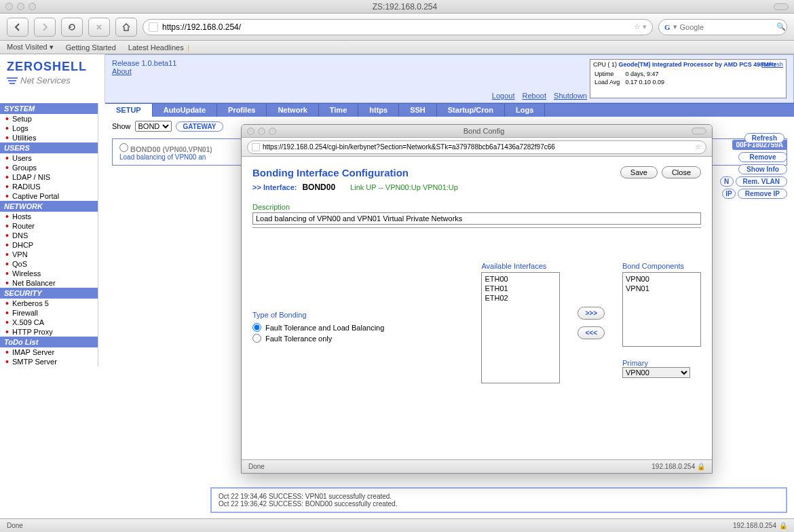 Image resolution: width=794 pixels, height=532 pixels. Describe the element at coordinates (30, 48) in the screenshot. I see `bookmark-most-visited: Most Visited ▾` at that location.